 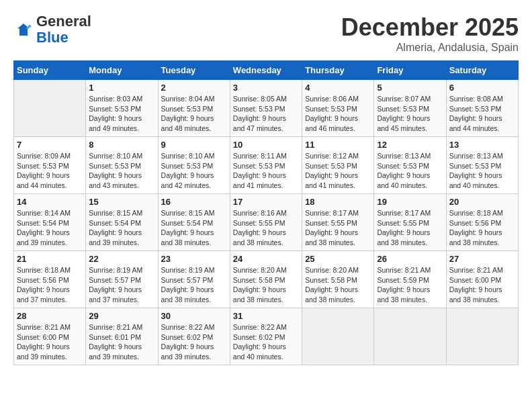 I want to click on calendar-cell: 11Sunrise: 8:12 AMSunset: 5:53 PMDayligh…, so click(x=339, y=165).